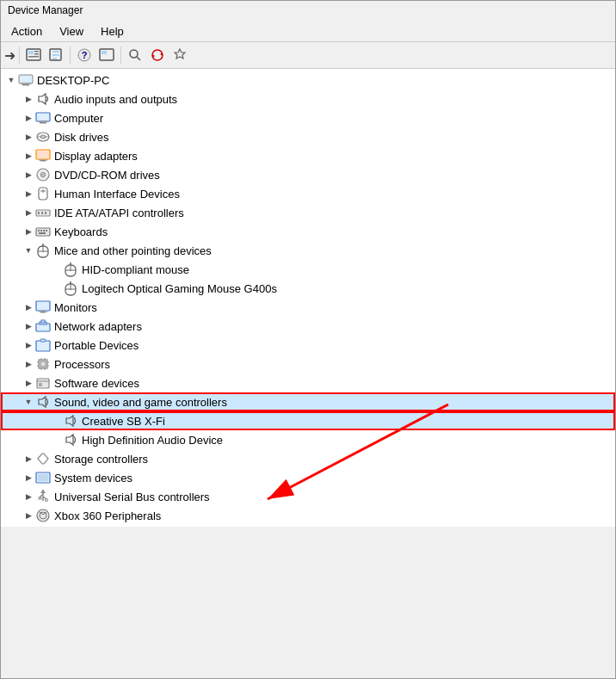 This screenshot has height=679, width=616. What do you see at coordinates (308, 156) in the screenshot?
I see `list-item: Display adapters` at bounding box center [308, 156].